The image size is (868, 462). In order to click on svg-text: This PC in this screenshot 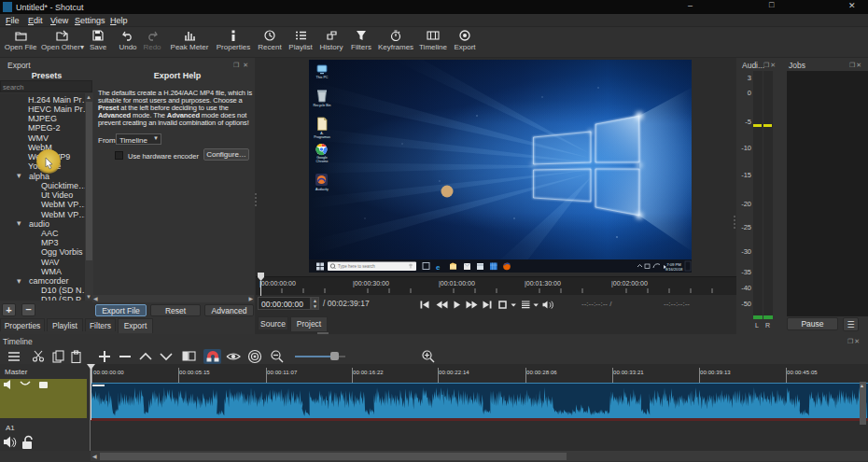, I will do `click(323, 77)`.